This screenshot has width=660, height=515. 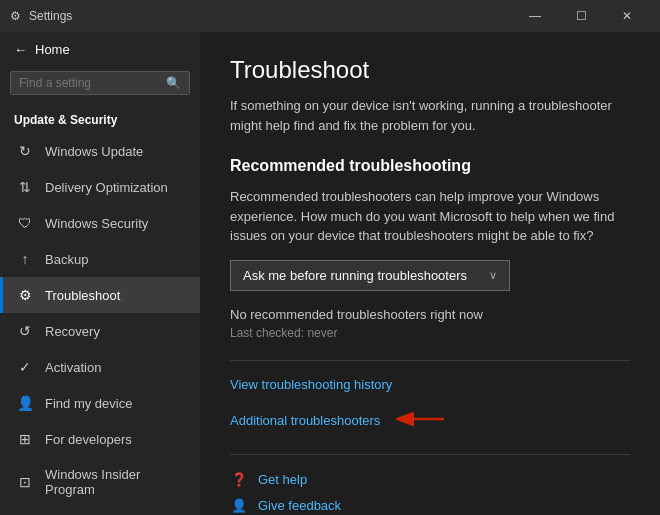 What do you see at coordinates (100, 331) in the screenshot?
I see `sidebar-item-recovery: ↺ Recovery` at bounding box center [100, 331].